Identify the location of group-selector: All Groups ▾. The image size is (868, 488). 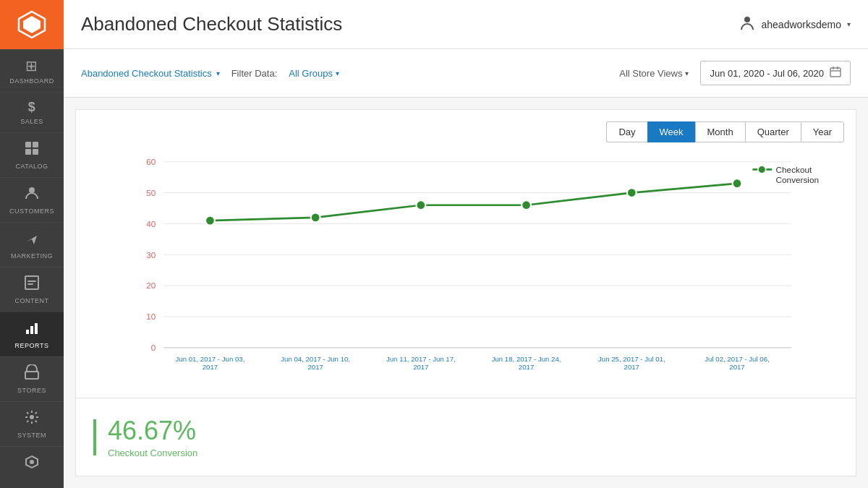
(314, 74).